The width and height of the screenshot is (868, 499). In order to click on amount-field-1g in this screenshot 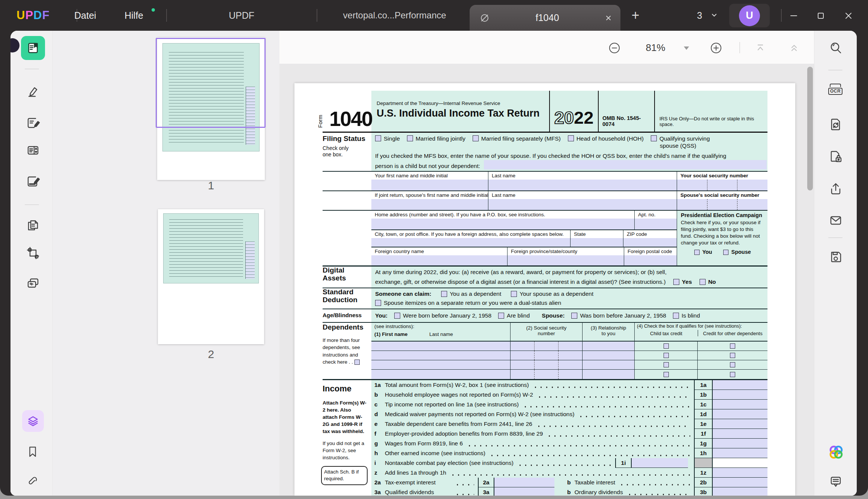, I will do `click(740, 444)`.